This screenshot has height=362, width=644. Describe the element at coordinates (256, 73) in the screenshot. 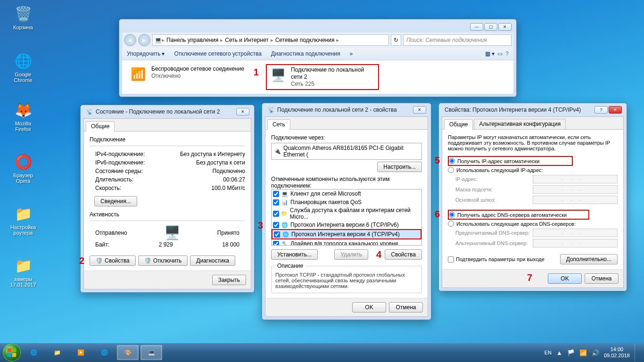

I see `annotation-1: 1` at that location.